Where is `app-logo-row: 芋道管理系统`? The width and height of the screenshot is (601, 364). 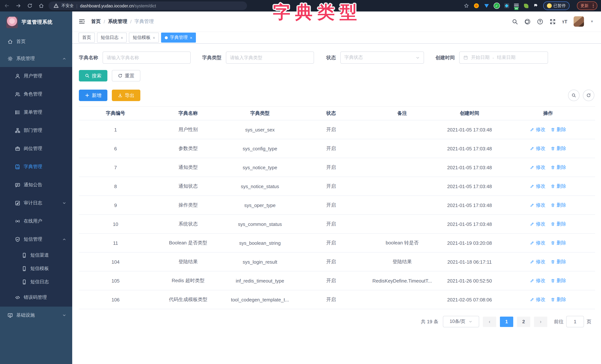 app-logo-row: 芋道管理系统 is located at coordinates (36, 22).